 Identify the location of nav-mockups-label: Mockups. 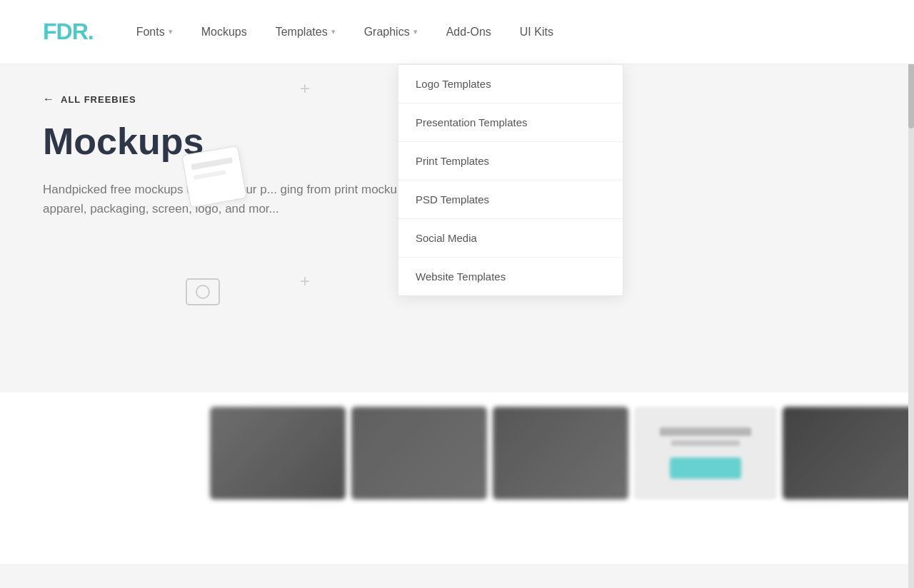
(224, 32).